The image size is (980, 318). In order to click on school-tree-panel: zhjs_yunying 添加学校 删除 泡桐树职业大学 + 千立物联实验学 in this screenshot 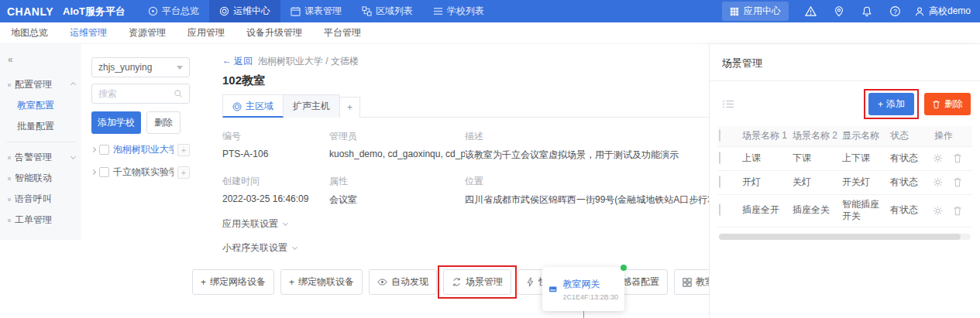, I will do `click(136, 181)`.